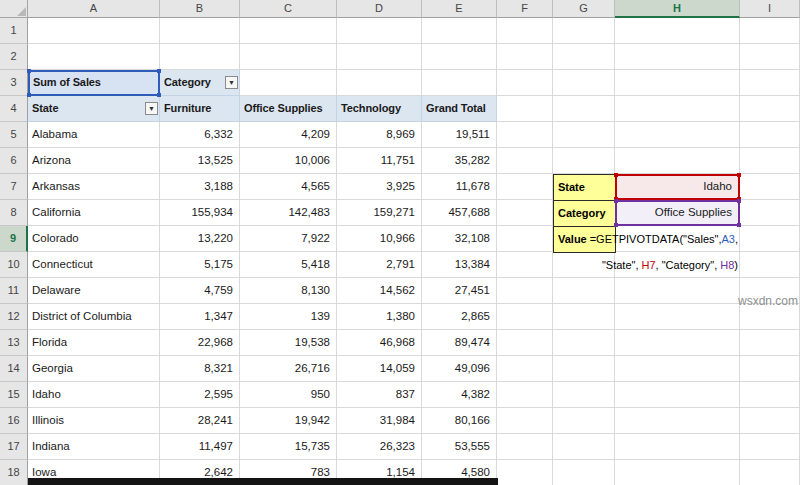  Describe the element at coordinates (14, 472) in the screenshot. I see `row-header-18: 18` at that location.